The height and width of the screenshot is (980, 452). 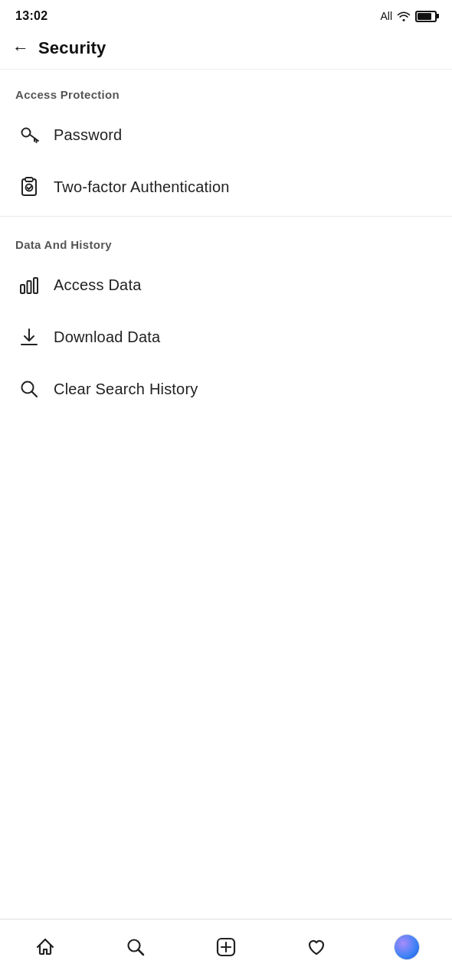 I want to click on menu-item-two-factor: Two-factor Authentication, so click(x=226, y=187).